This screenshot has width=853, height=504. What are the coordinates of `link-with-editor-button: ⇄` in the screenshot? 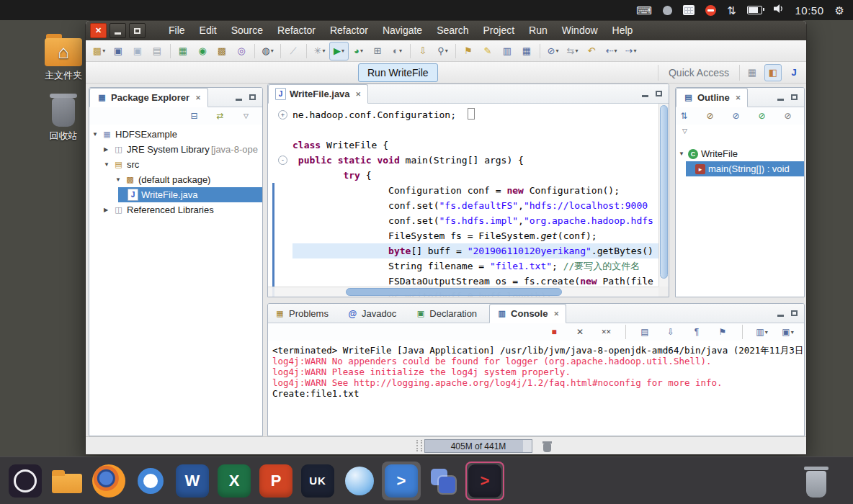 It's located at (220, 117).